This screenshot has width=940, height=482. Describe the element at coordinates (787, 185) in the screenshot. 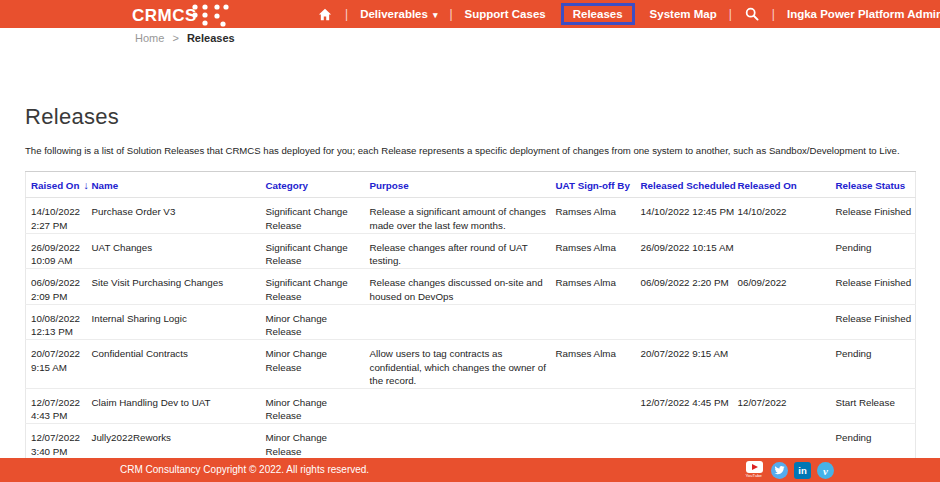

I see `column-header-released-on: Released On` at that location.